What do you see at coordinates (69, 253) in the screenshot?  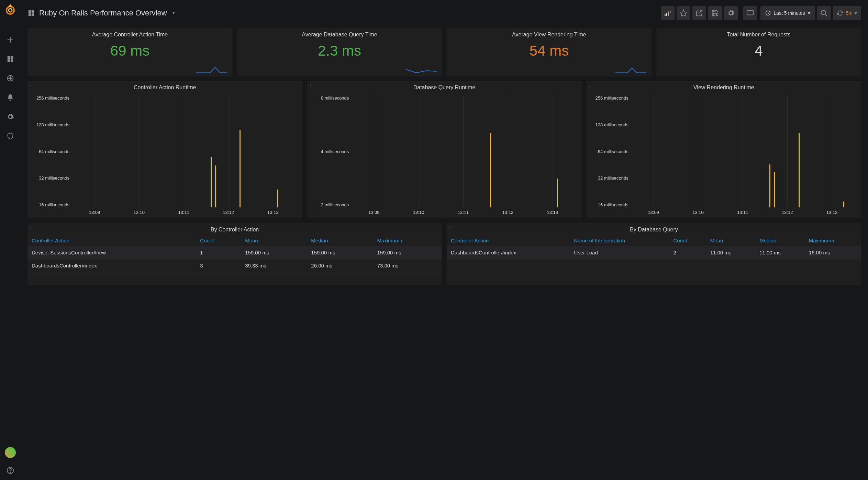 I see `table-link: Devise::SessionsController#new` at bounding box center [69, 253].